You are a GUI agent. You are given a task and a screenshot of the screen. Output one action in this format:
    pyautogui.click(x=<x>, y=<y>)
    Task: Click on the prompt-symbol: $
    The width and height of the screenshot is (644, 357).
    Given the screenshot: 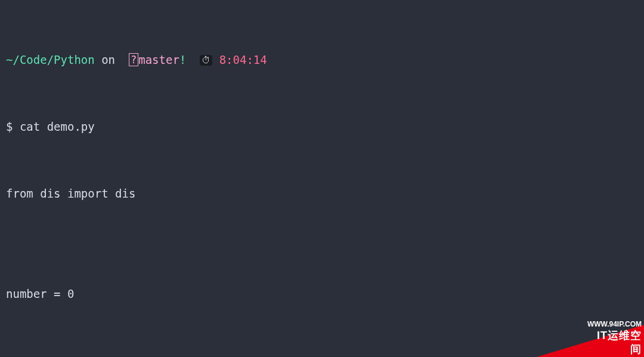 What is the action you would take?
    pyautogui.click(x=10, y=127)
    